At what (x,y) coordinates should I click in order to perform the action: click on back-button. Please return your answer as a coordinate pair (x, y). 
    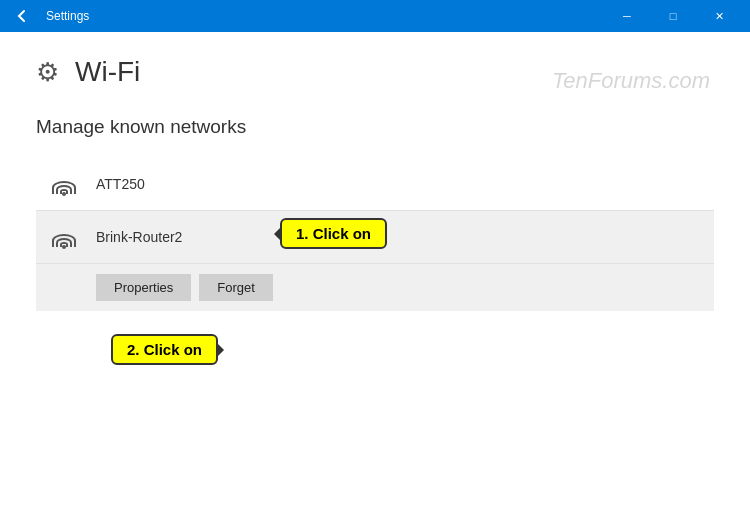
    Looking at the image, I should click on (22, 16).